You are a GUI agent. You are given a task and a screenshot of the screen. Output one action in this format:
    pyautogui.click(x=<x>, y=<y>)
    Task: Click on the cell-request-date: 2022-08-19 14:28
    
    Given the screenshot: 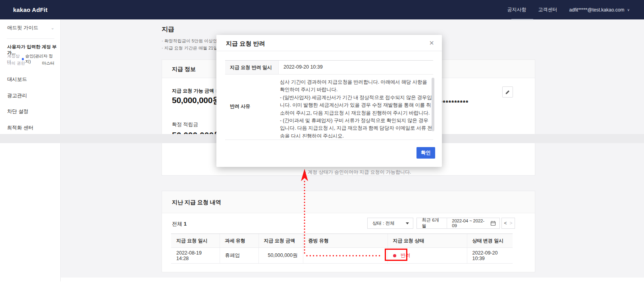 What is the action you would take?
    pyautogui.click(x=195, y=256)
    